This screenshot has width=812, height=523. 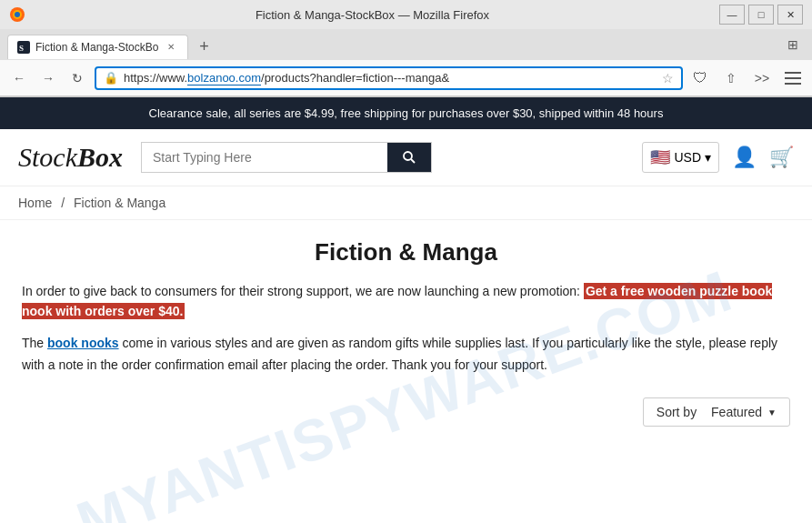 I want to click on more-tools-icon: >>, so click(x=762, y=78).